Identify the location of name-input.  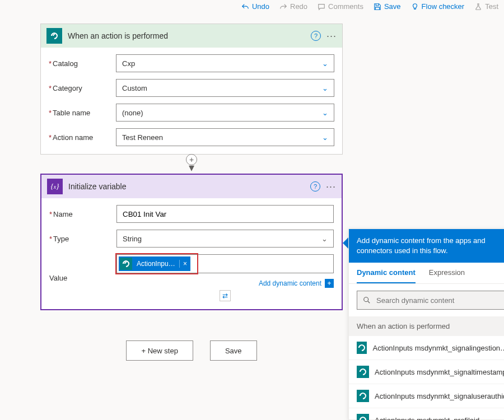
(225, 214).